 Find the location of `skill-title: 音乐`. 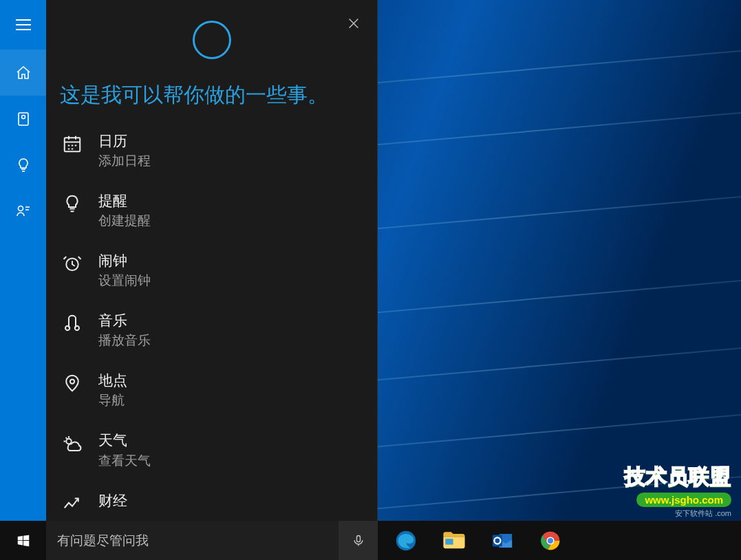

skill-title: 音乐 is located at coordinates (125, 321).